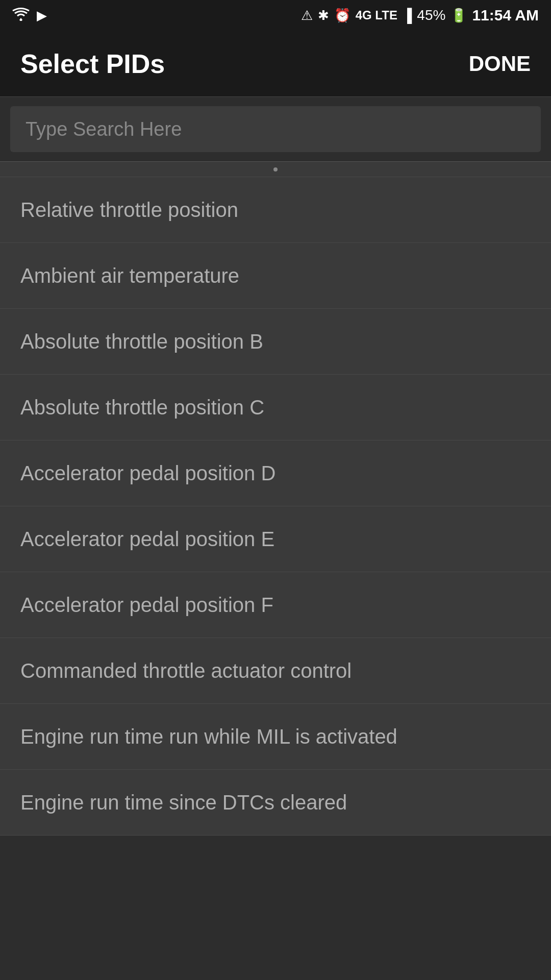 Image resolution: width=551 pixels, height=980 pixels. Describe the element at coordinates (323, 15) in the screenshot. I see `bluetooth-icon: ✱` at that location.